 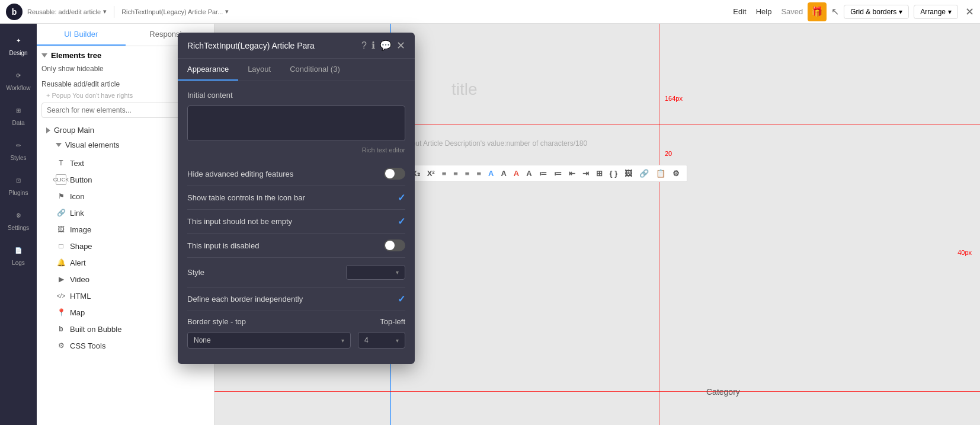 What do you see at coordinates (18, 250) in the screenshot?
I see `logs-icon: 📄` at bounding box center [18, 250].